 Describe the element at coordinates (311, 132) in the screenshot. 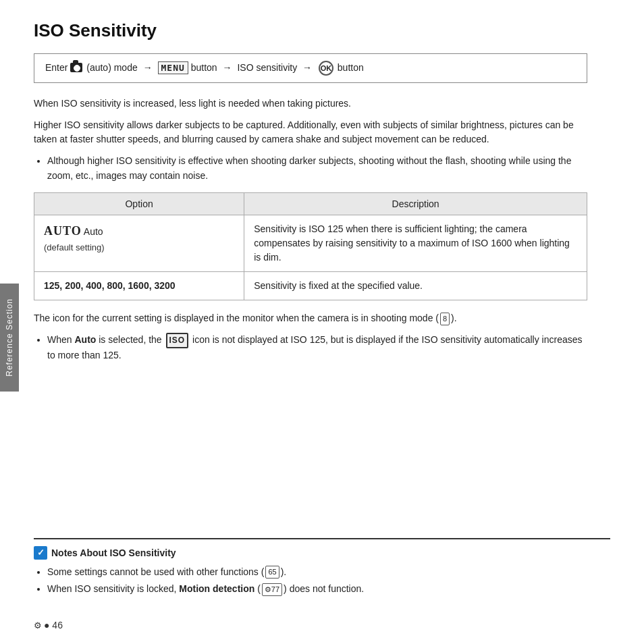

I see `paragraph-2: Higher ISO sensitivity allows darker sub…` at that location.